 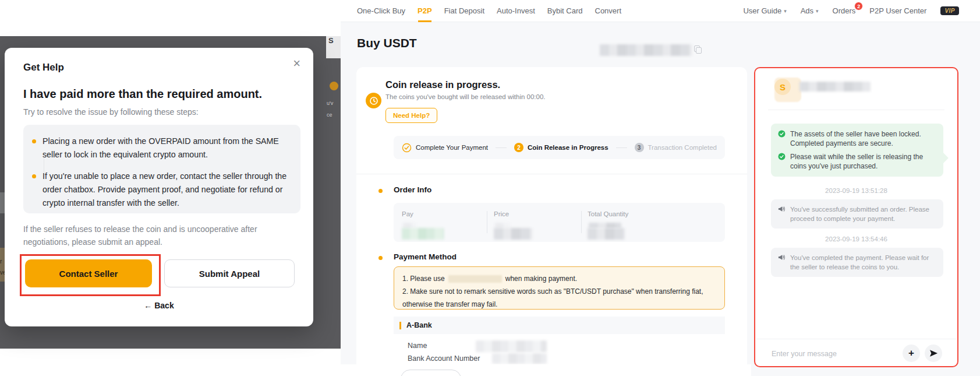 I want to click on back-button: ← Back, so click(x=159, y=305).